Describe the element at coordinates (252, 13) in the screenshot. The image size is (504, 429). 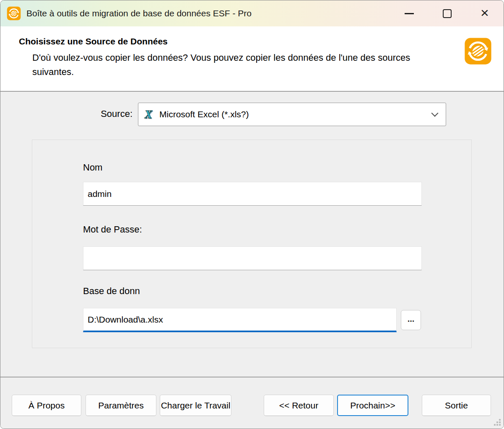
I see `title-bar: Boîte à outils de migration de base de d…` at that location.